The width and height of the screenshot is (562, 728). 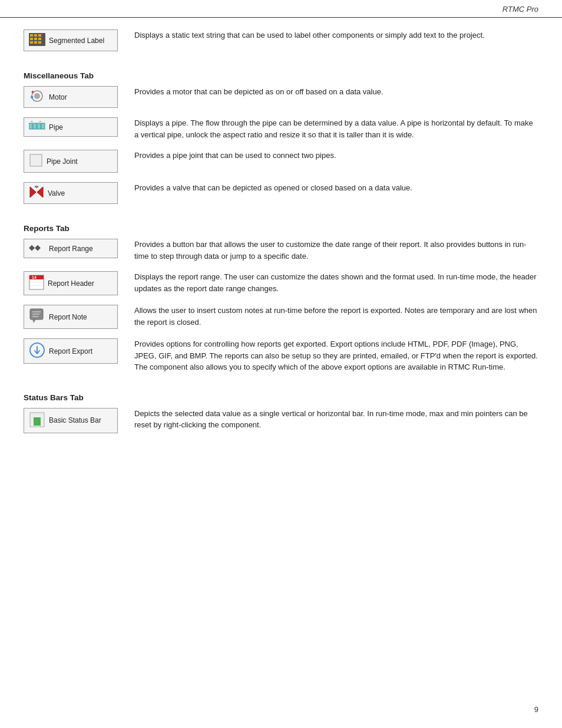 What do you see at coordinates (68, 317) in the screenshot?
I see `report-note-label-text: Report Note` at bounding box center [68, 317].